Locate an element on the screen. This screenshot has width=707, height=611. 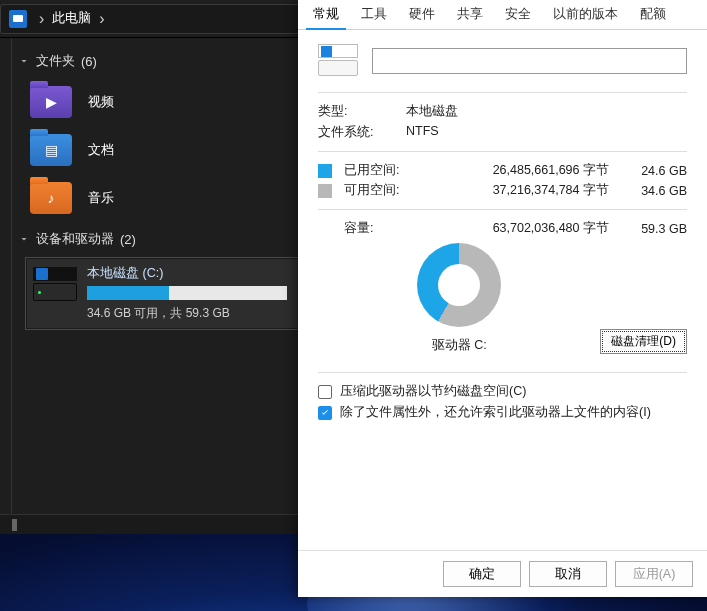
capacity-bytes: 63,702,036,480 字节 is located at coordinates (520, 228).